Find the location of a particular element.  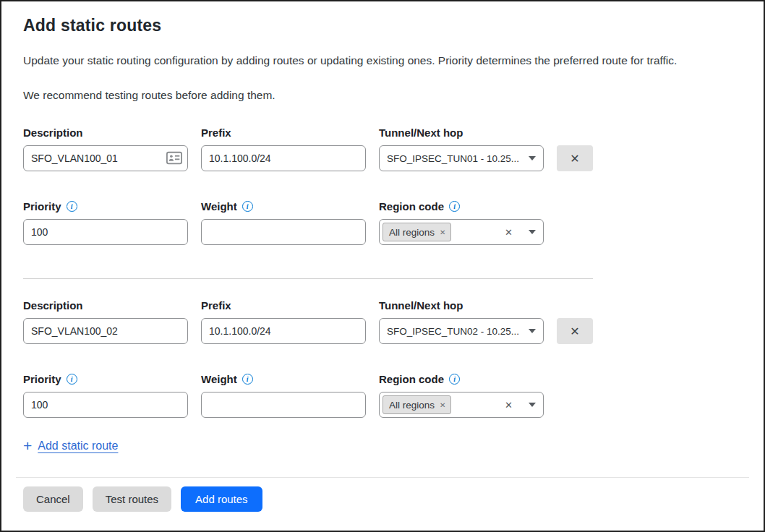

page-title: Add static routes is located at coordinates (382, 26).